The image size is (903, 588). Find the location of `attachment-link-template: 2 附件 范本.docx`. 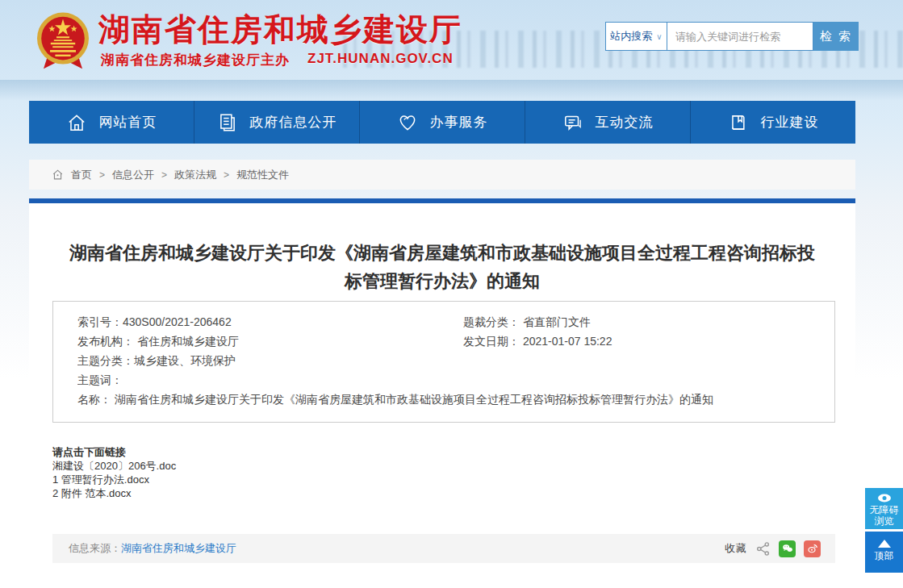

attachment-link-template: 2 附件 范本.docx is located at coordinates (115, 494).